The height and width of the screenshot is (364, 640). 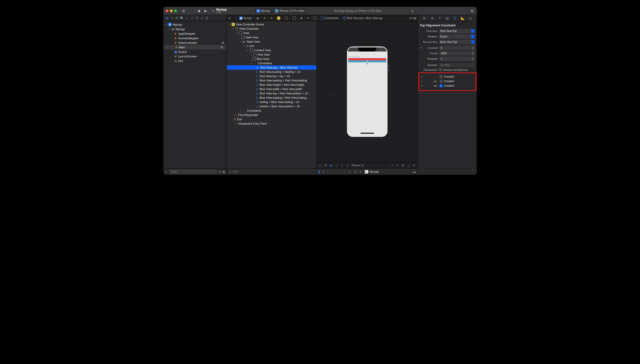 What do you see at coordinates (272, 24) in the screenshot?
I see `outline-scene: ▾▭View Controller Scene` at bounding box center [272, 24].